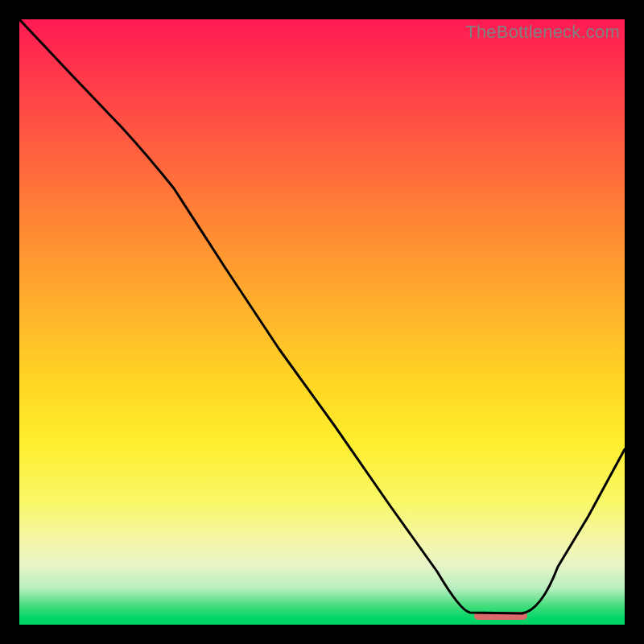 The image size is (644, 644). Describe the element at coordinates (501, 616) in the screenshot. I see `optimal-zone-marker` at that location.